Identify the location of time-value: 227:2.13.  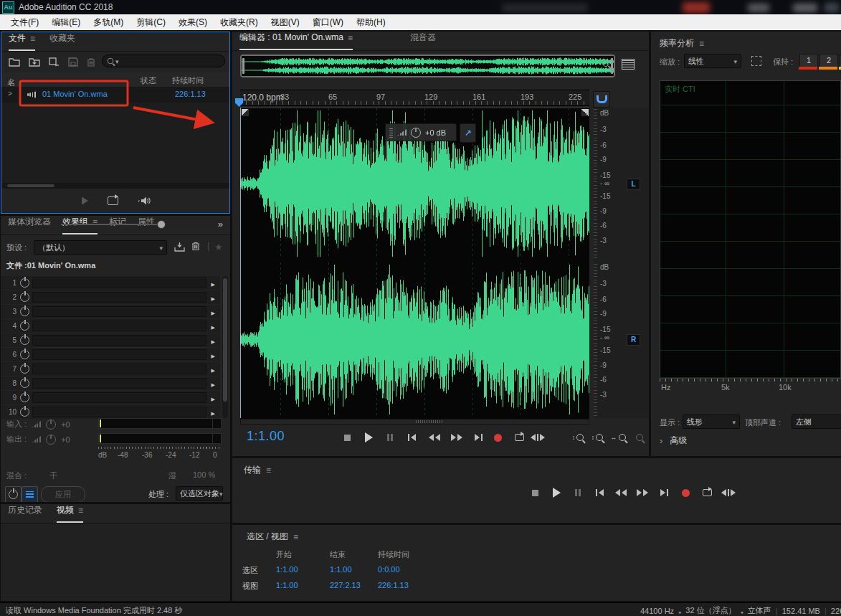
(346, 585).